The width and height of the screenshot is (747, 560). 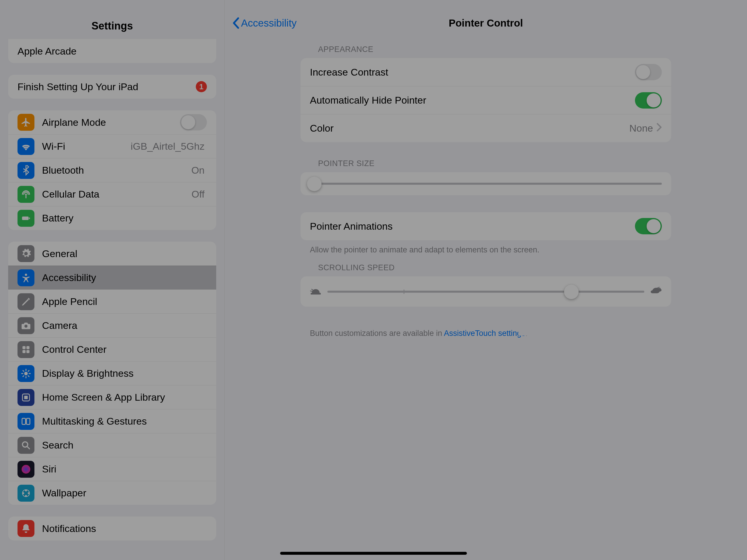 What do you see at coordinates (26, 398) in the screenshot?
I see `home-icon` at bounding box center [26, 398].